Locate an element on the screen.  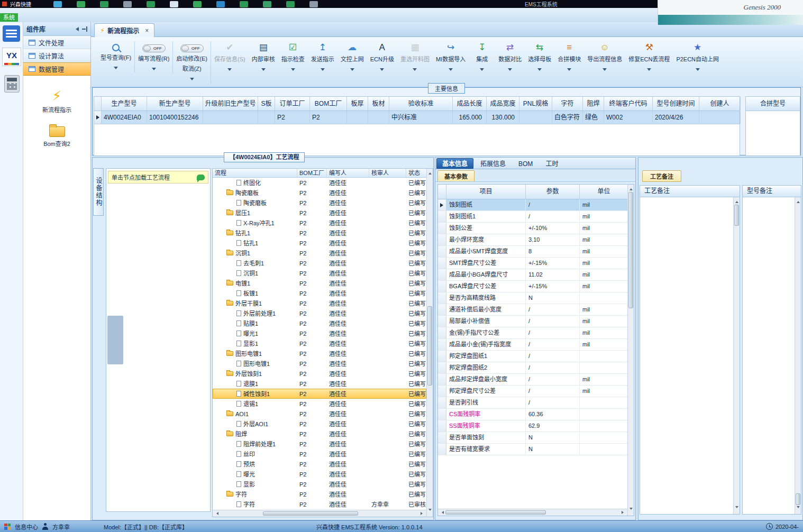
column-header: 阻焊 is located at coordinates (594, 104).